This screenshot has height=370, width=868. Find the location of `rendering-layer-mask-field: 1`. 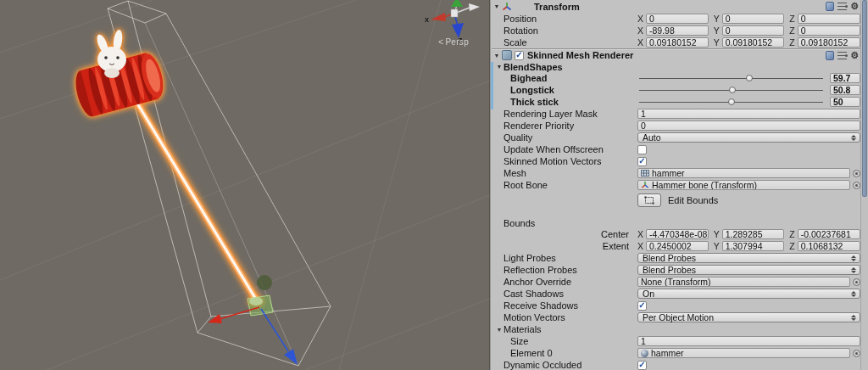

rendering-layer-mask-field: 1 is located at coordinates (749, 114).